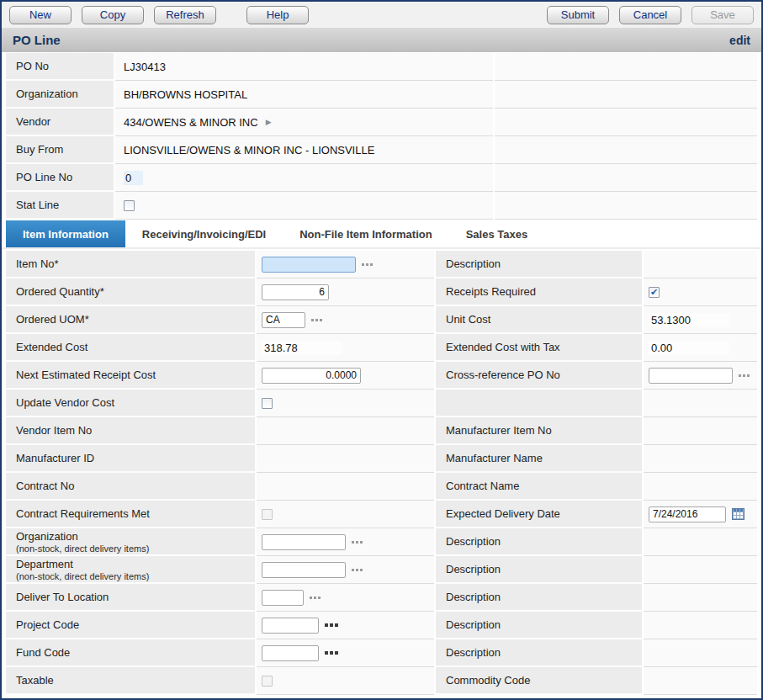 The image size is (763, 700). Describe the element at coordinates (382, 15) in the screenshot. I see `toolbar: New Copy Refresh Help Submit Cancel Save` at that location.